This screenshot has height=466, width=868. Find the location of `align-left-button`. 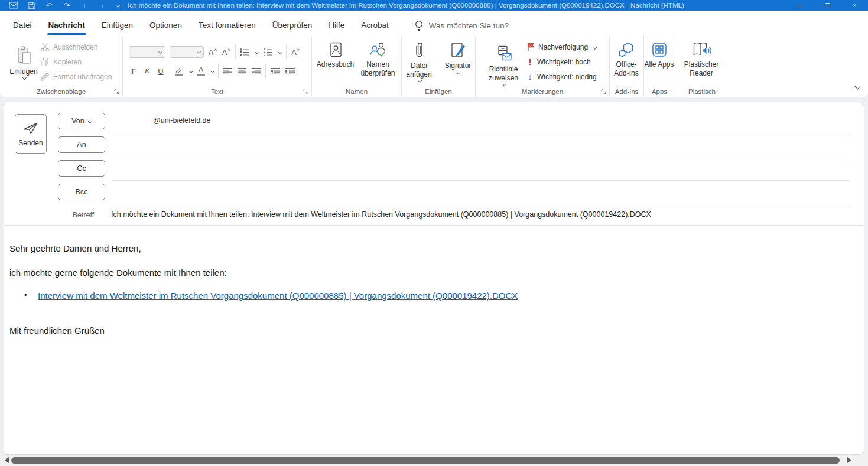

align-left-button is located at coordinates (228, 71).